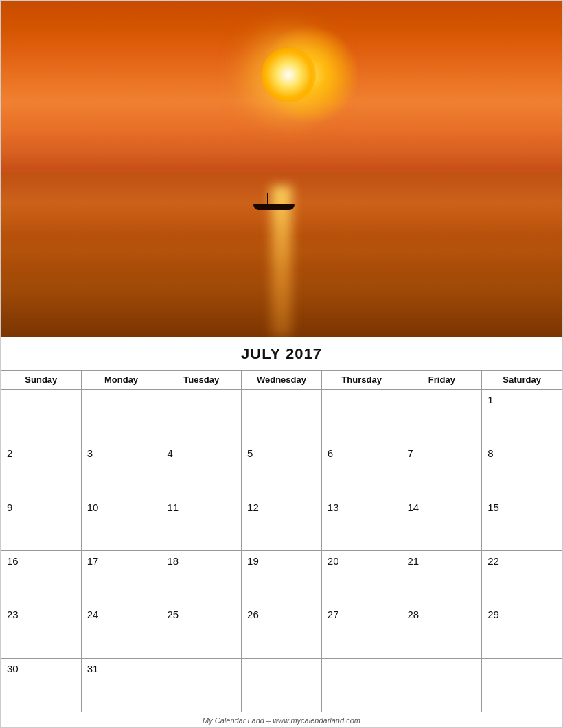 The width and height of the screenshot is (563, 728). What do you see at coordinates (442, 470) in the screenshot?
I see `calendar-day-cell: 7` at bounding box center [442, 470].